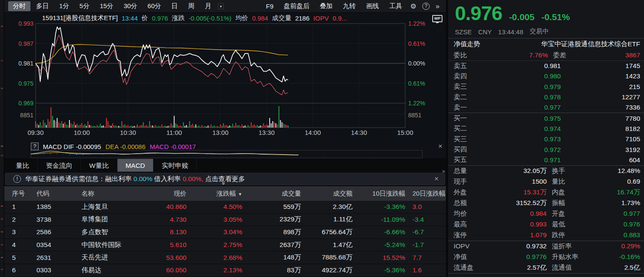  Describe the element at coordinates (191, 6) in the screenshot. I see `period-button-周: 周` at that location.